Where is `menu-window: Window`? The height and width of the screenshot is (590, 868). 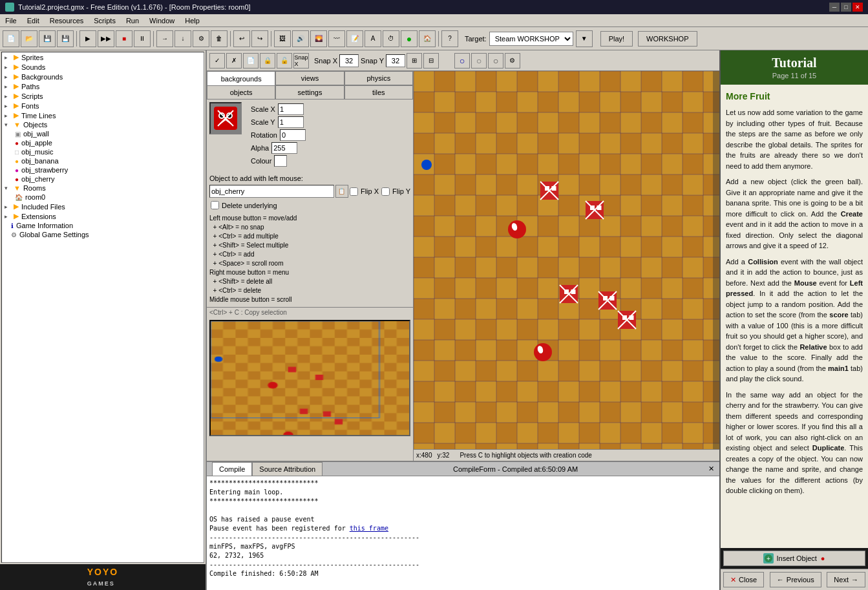
menu-window: Window is located at coordinates (162, 21).